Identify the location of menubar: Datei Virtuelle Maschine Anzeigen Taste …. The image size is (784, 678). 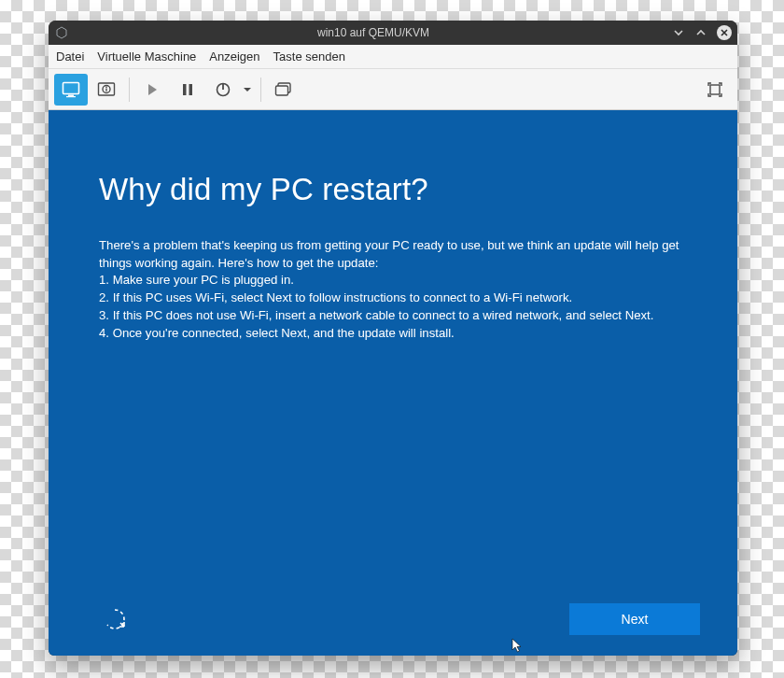
(393, 57).